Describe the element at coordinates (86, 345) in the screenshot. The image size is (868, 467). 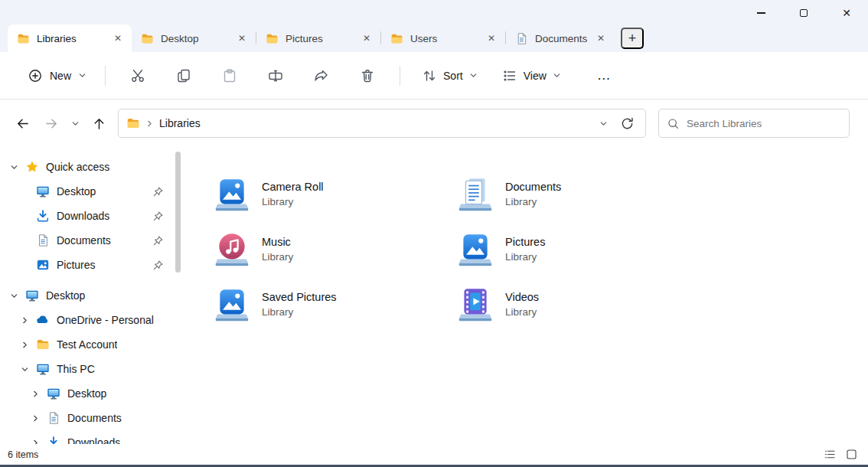
I see `sidebar-item-test-account: Test Account` at that location.